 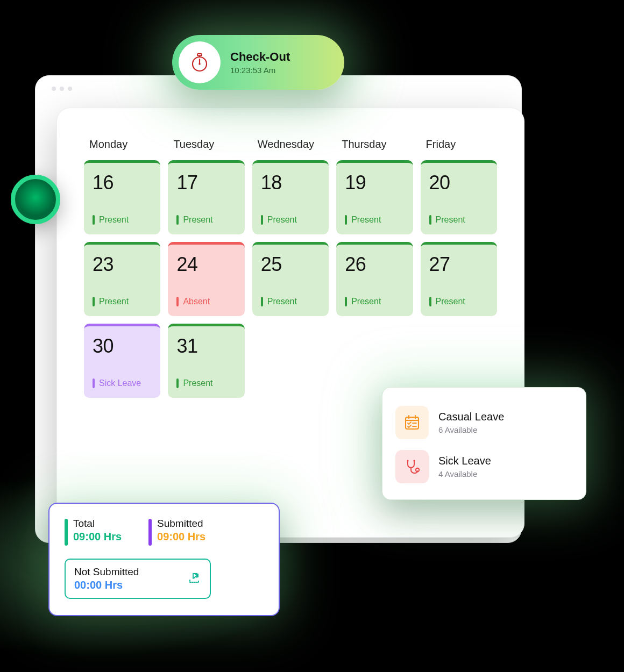 What do you see at coordinates (258, 62) in the screenshot?
I see `checkout-button: Check-Out 10:23:53 Am` at bounding box center [258, 62].